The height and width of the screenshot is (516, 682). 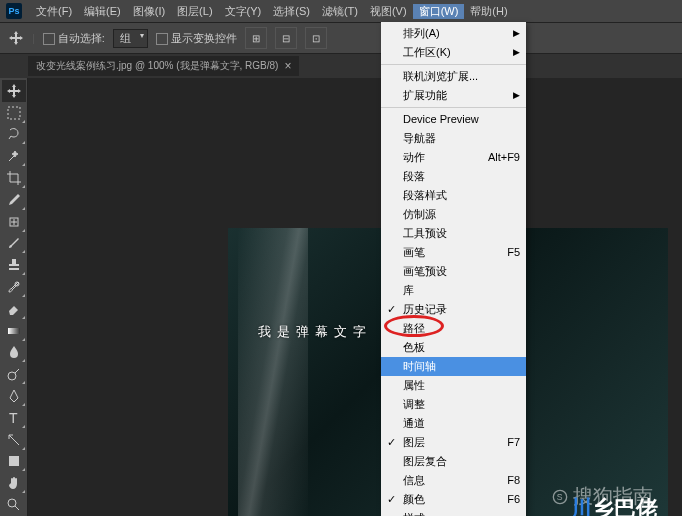 What do you see at coordinates (149, 12) in the screenshot?
I see `menu-item: 图像(I)` at bounding box center [149, 12].